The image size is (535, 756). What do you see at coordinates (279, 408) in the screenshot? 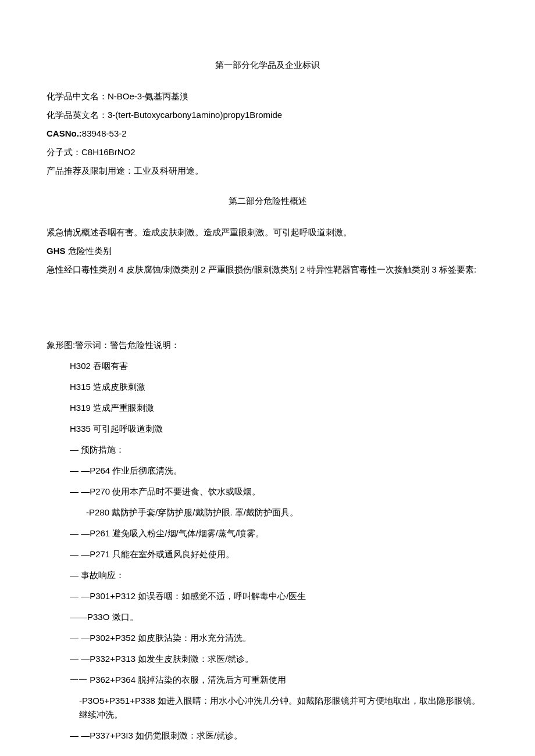
I see `h319-line: H319 造成严重眼刺激` at bounding box center [279, 408].